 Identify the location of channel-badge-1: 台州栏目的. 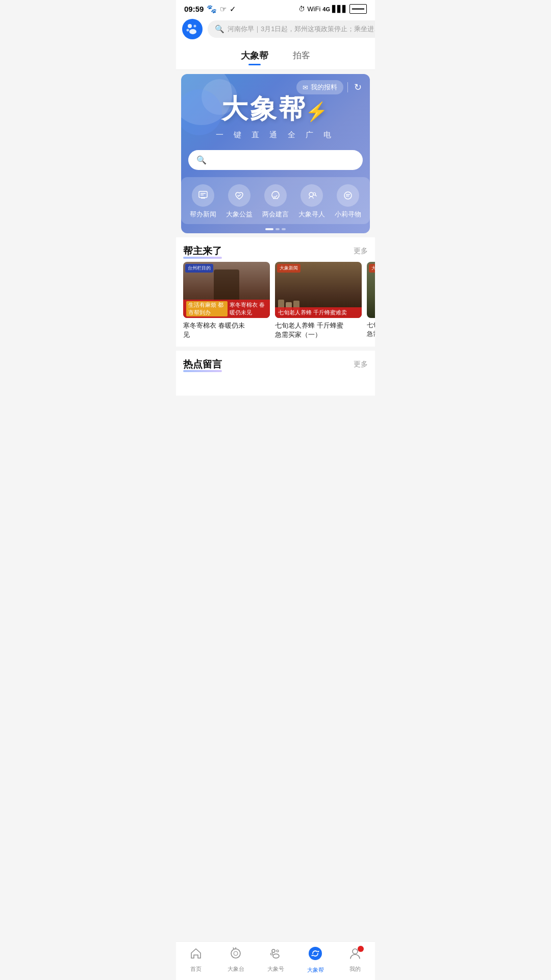
(199, 268).